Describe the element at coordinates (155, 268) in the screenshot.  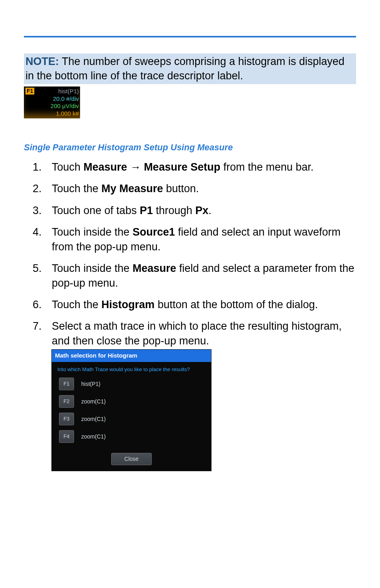
I see `step-5-bold: Measure` at that location.